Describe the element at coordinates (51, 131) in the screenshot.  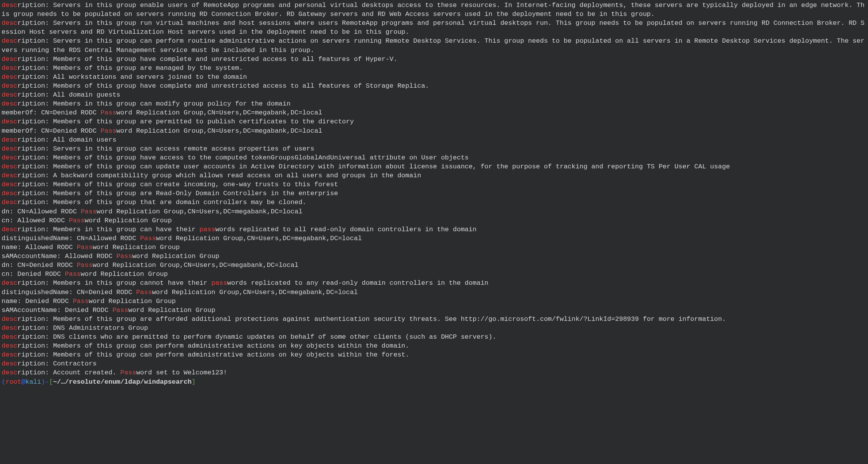
I see `output-text: memberOf: CN=Denied RODC` at that location.